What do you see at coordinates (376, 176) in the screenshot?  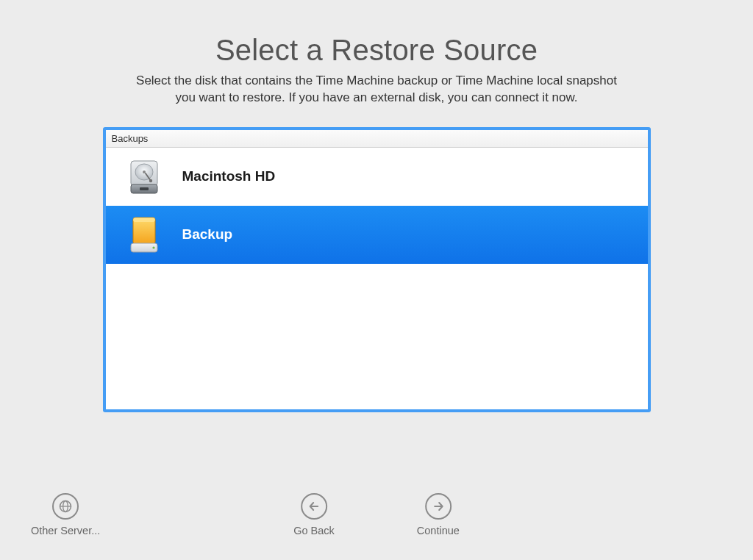 I see `backup-row-macintosh-hd: Macintosh HD` at bounding box center [376, 176].